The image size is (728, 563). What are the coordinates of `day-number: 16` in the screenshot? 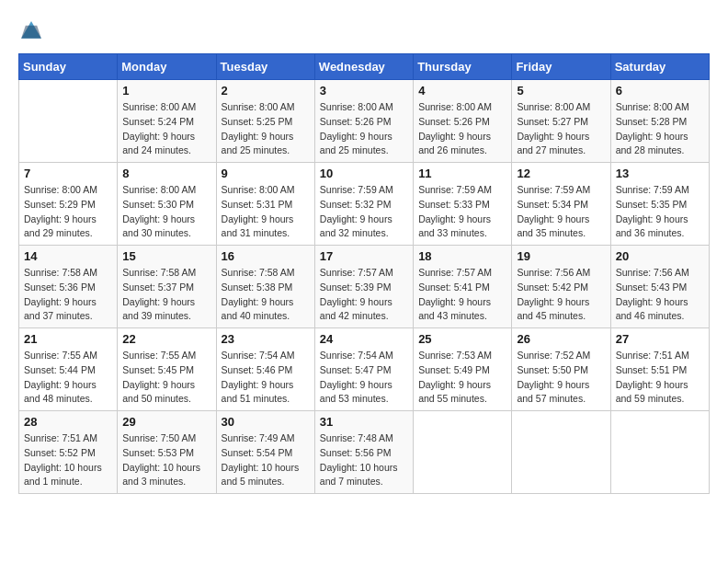 It's located at (266, 256).